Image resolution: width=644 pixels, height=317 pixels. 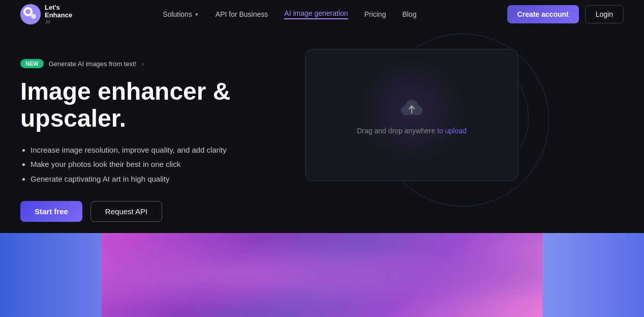 I want to click on nav-item-pricing: Pricing, so click(x=375, y=14).